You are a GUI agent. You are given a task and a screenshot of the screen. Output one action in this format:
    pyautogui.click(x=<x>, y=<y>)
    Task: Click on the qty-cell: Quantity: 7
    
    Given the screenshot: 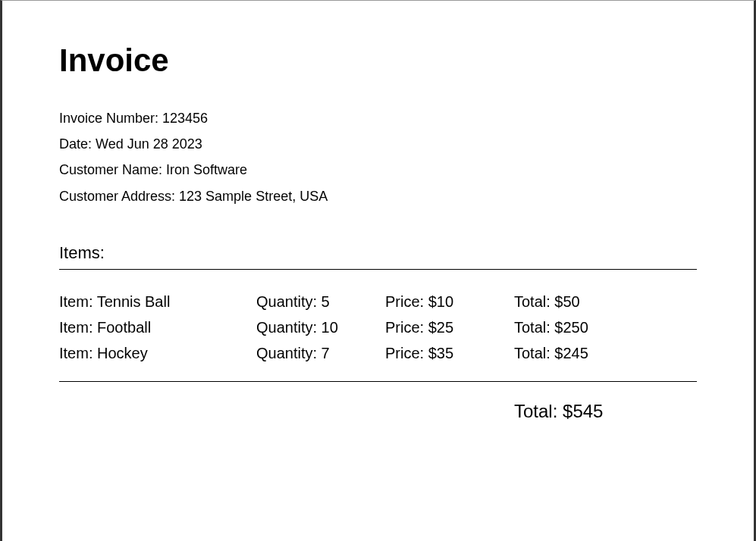 What is the action you would take?
    pyautogui.click(x=321, y=353)
    